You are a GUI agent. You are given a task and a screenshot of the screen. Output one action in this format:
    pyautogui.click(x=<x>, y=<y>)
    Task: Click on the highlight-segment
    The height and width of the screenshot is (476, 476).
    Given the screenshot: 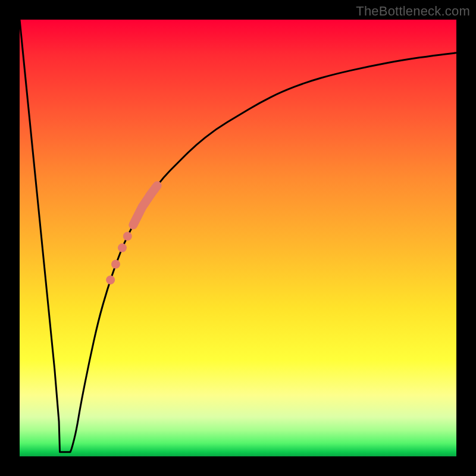 What is the action you would take?
    pyautogui.click(x=145, y=205)
    